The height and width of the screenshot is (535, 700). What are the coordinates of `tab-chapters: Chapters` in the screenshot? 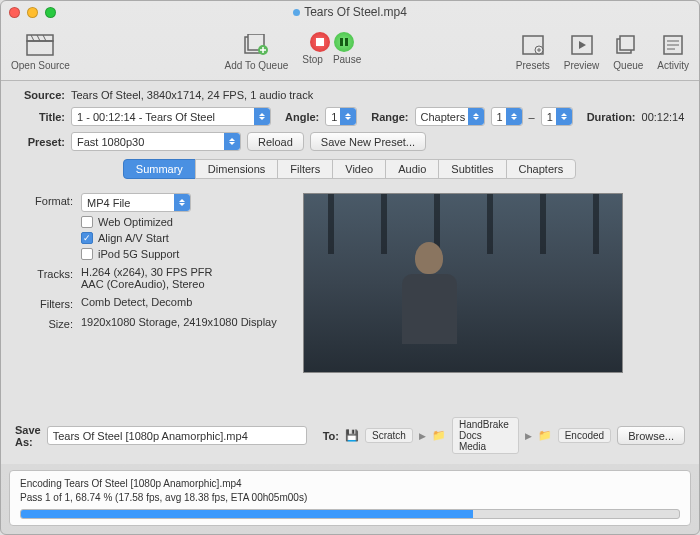 It's located at (542, 169).